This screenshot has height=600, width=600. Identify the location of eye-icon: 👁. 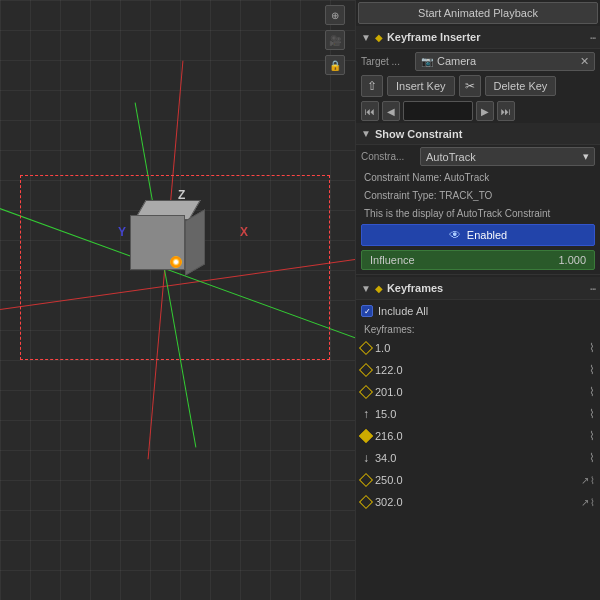
(455, 235).